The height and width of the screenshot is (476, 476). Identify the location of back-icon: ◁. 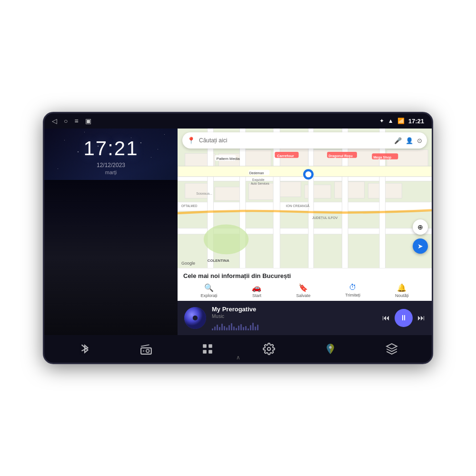
(54, 121).